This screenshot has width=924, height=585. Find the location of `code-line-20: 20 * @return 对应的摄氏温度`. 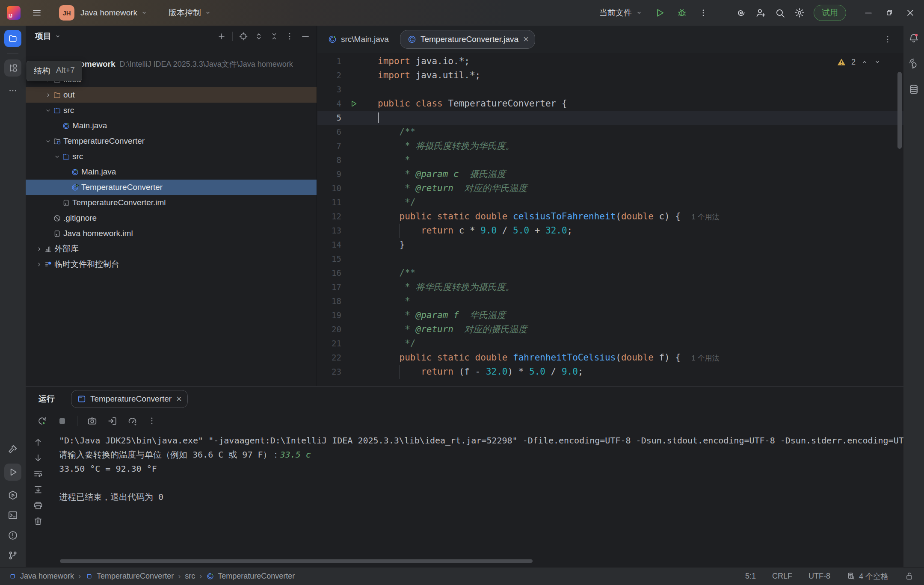

code-line-20: 20 * @return 对应的摄氏温度 is located at coordinates (610, 329).